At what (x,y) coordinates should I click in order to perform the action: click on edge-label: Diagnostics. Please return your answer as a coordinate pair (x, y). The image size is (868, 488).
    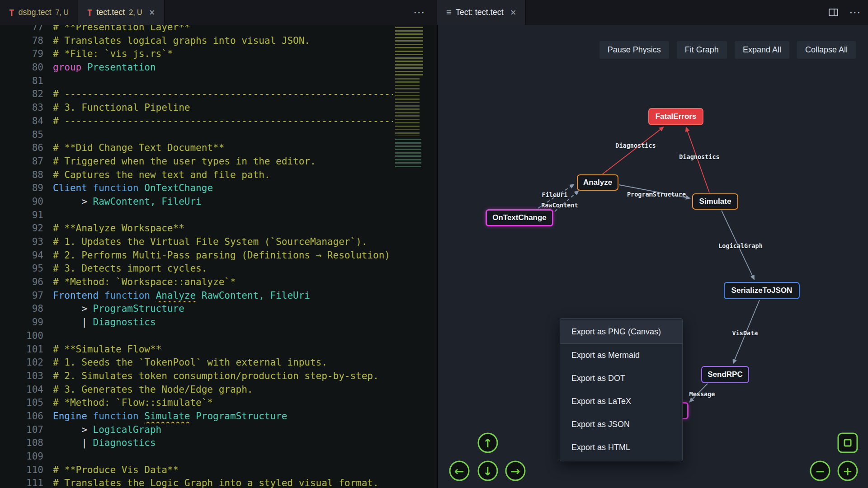
    Looking at the image, I should click on (699, 157).